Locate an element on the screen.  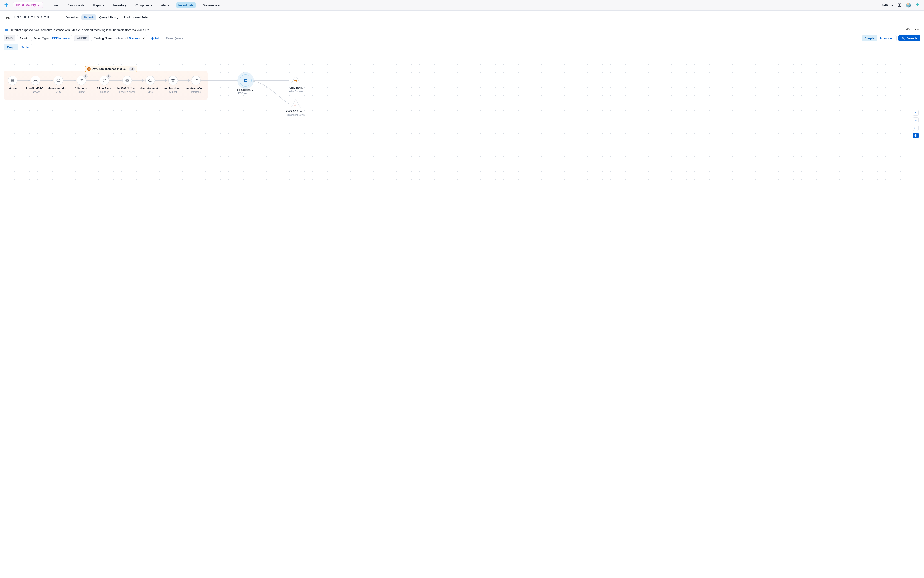
view-toggle-row: Graph Table is located at coordinates (462, 47).